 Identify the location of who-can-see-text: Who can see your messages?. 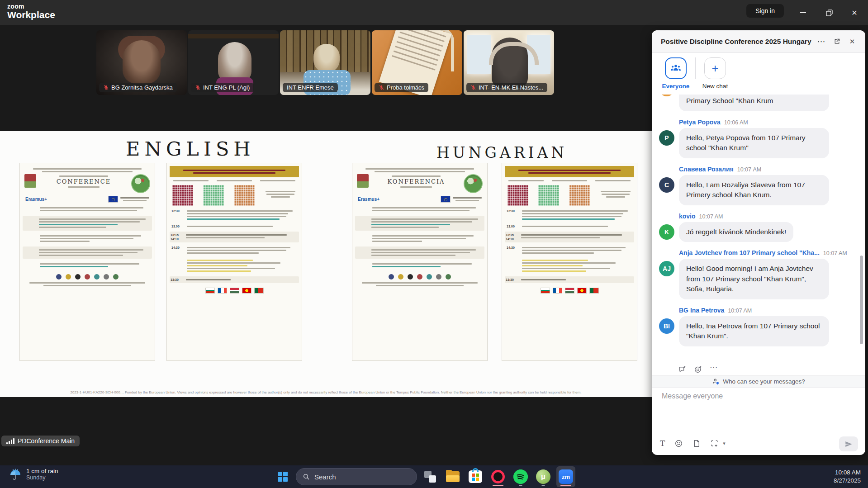
(764, 382).